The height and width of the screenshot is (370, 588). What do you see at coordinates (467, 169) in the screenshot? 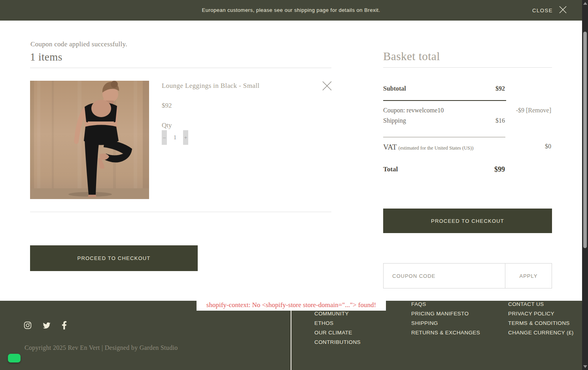
I see `total-row: Total $99` at bounding box center [467, 169].